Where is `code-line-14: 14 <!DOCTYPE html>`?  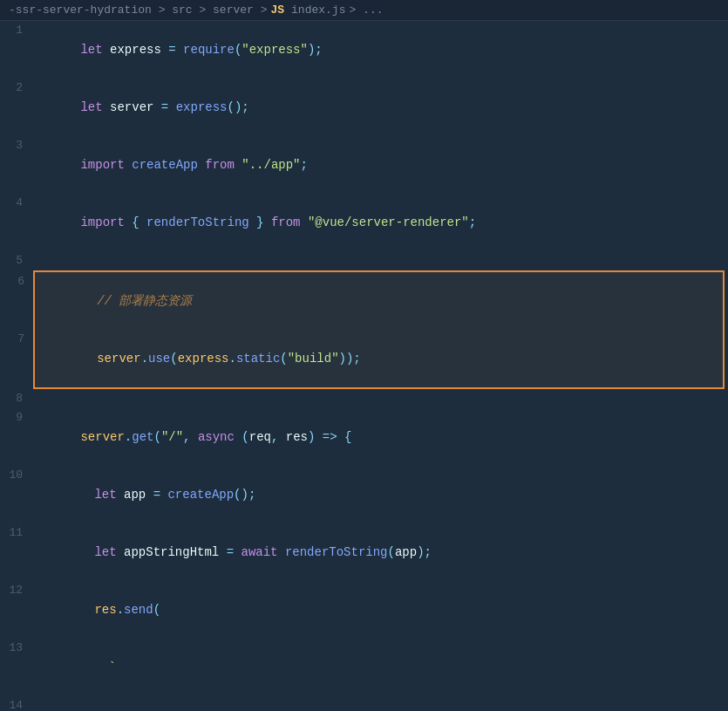 code-line-14: 14 <!DOCTYPE html> is located at coordinates (364, 703).